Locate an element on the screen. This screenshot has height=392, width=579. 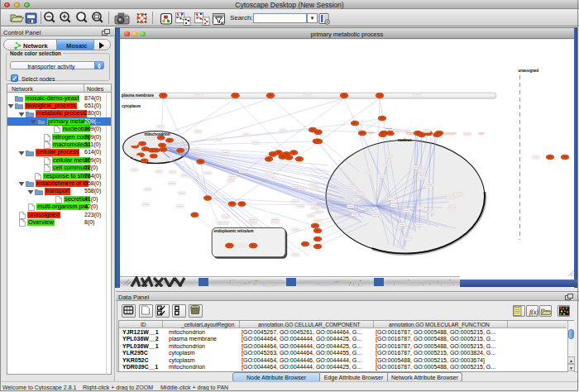
svg-text: endoplasmic reticulum is located at coordinates (234, 232).